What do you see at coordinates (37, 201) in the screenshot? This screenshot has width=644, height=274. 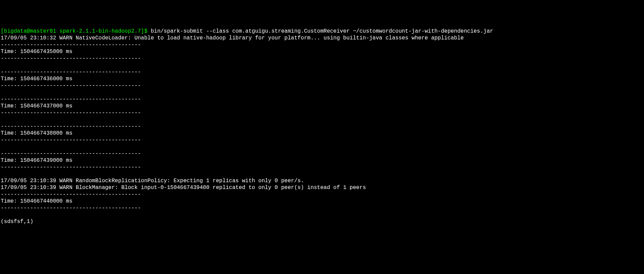 I see `time-label-6: Time: 1504667440000 ms` at bounding box center [37, 201].